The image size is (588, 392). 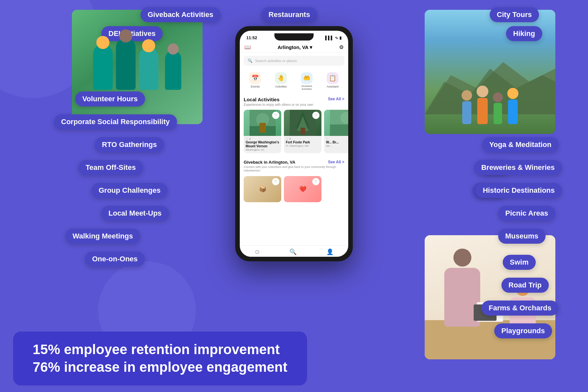 I want to click on search-icon: 🔍, so click(x=250, y=61).